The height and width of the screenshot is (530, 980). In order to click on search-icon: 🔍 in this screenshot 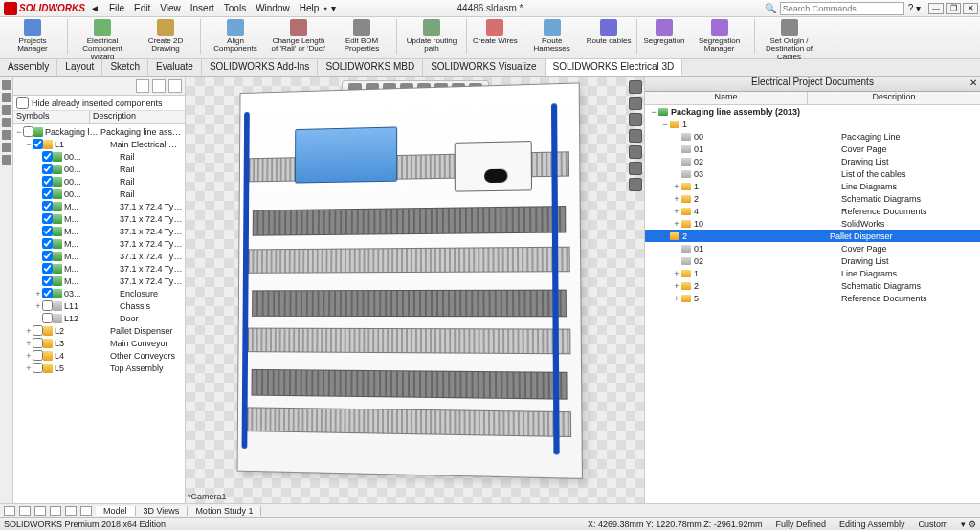, I will do `click(770, 8)`.